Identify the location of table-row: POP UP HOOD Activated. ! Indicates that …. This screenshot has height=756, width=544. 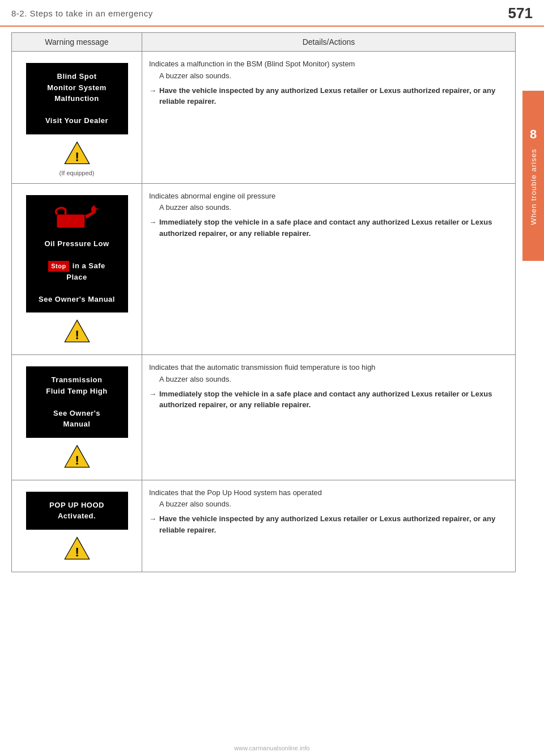
(264, 526).